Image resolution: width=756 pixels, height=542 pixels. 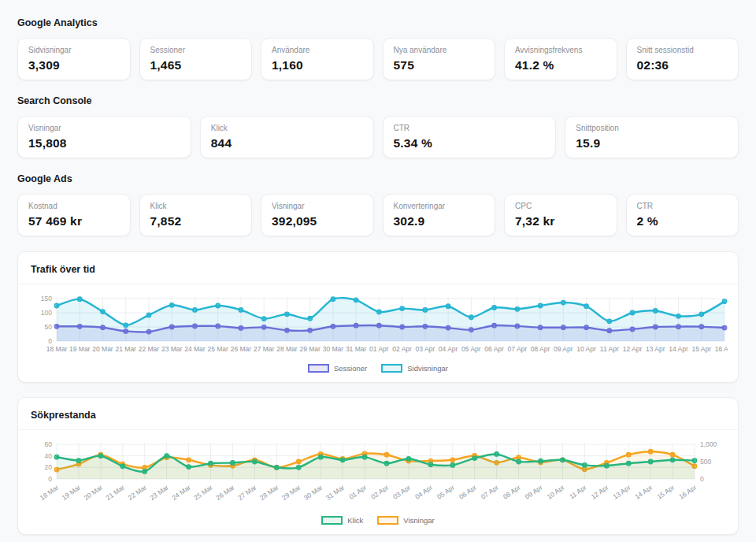 I want to click on svg-text: 0, so click(x=50, y=341).